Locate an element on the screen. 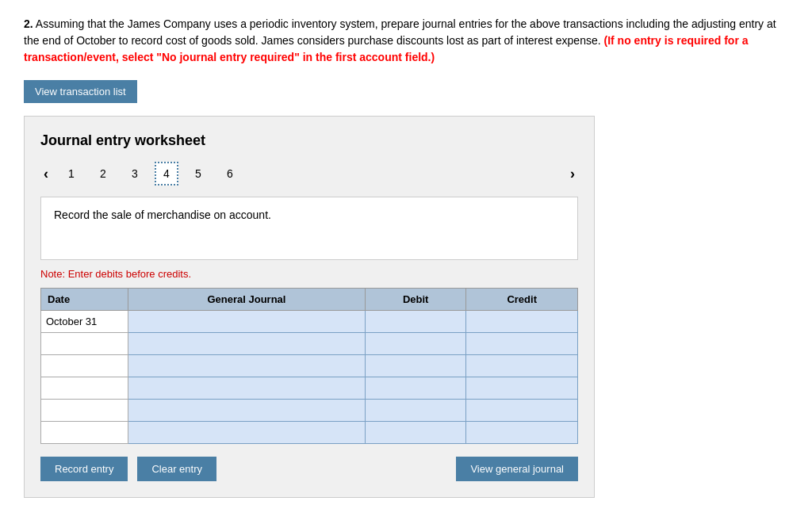  col-header-debit: Debit is located at coordinates (416, 300).